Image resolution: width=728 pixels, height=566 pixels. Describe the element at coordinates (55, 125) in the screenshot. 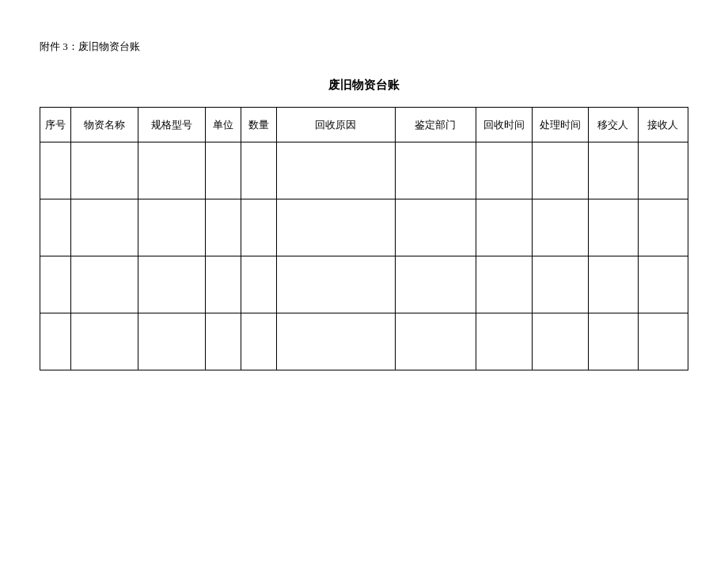

I see `header-seq: 序号` at that location.